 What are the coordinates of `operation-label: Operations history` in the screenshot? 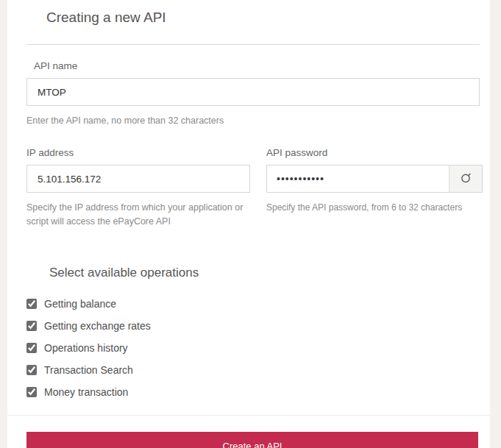 It's located at (86, 348).